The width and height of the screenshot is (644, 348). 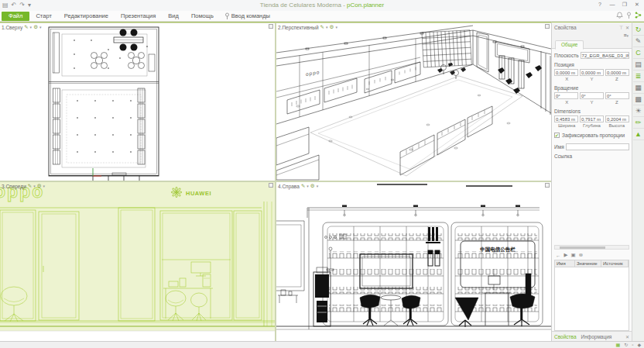 I want to click on tab-information: Информация, so click(x=597, y=336).